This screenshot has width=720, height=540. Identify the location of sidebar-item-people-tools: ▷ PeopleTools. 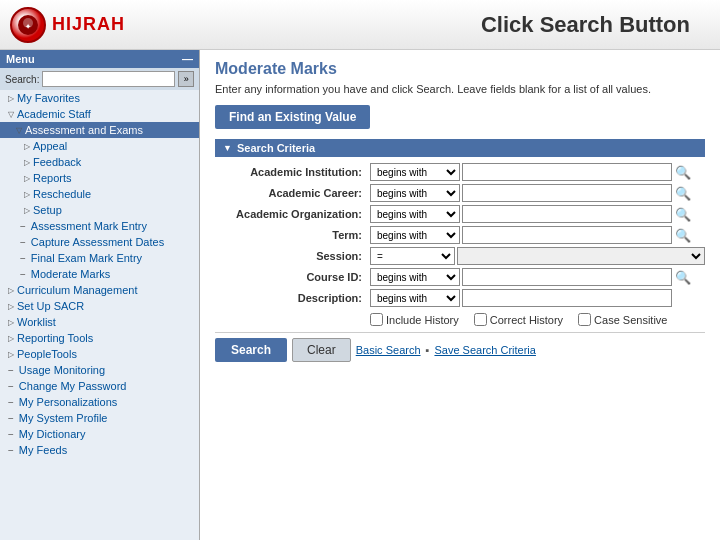
(100, 354).